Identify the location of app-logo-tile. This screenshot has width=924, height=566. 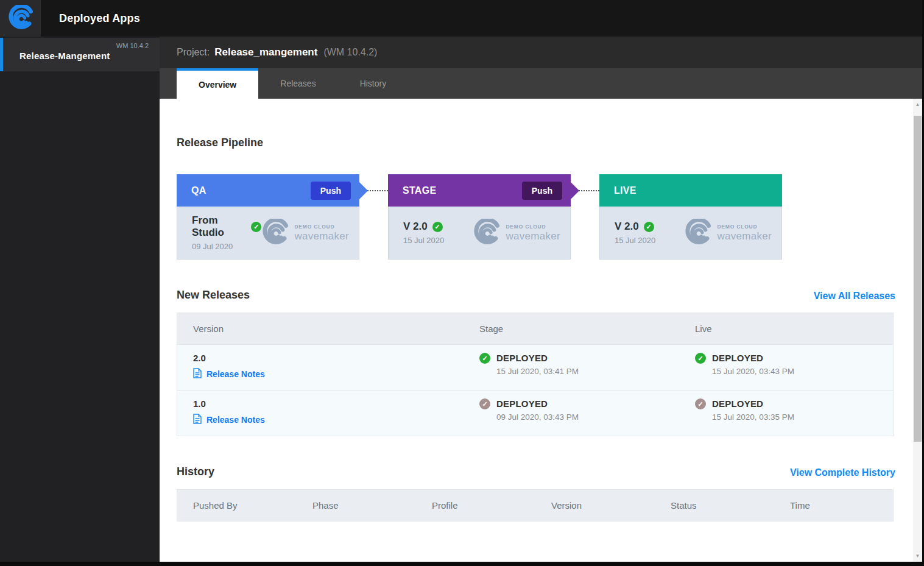
(21, 18).